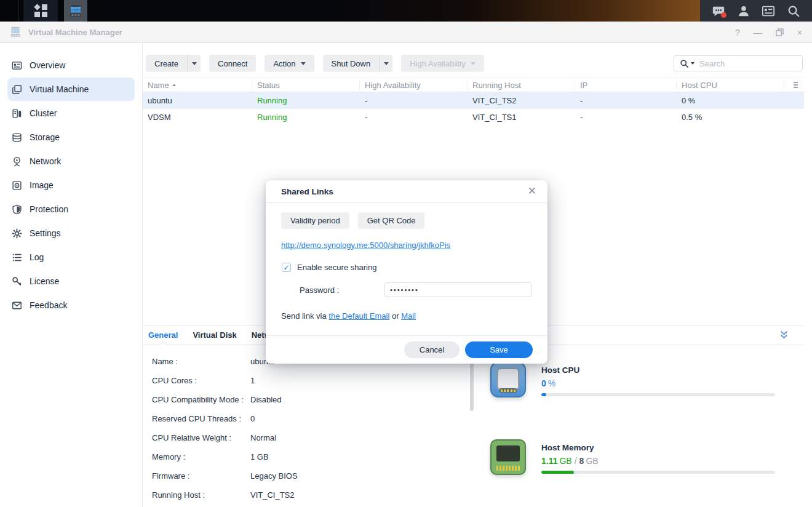 The height and width of the screenshot is (507, 812). I want to click on sidebar-item-network: Network, so click(71, 161).